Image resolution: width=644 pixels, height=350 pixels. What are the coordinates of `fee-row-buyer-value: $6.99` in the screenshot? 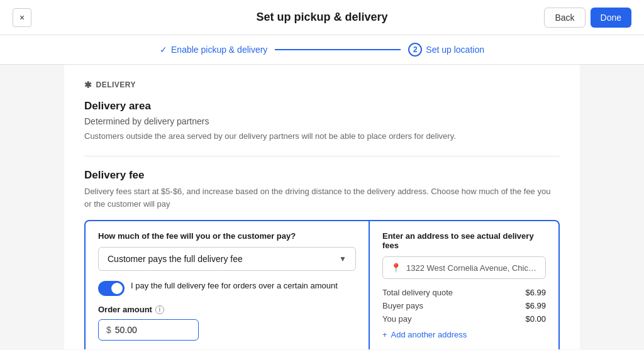 It's located at (536, 305).